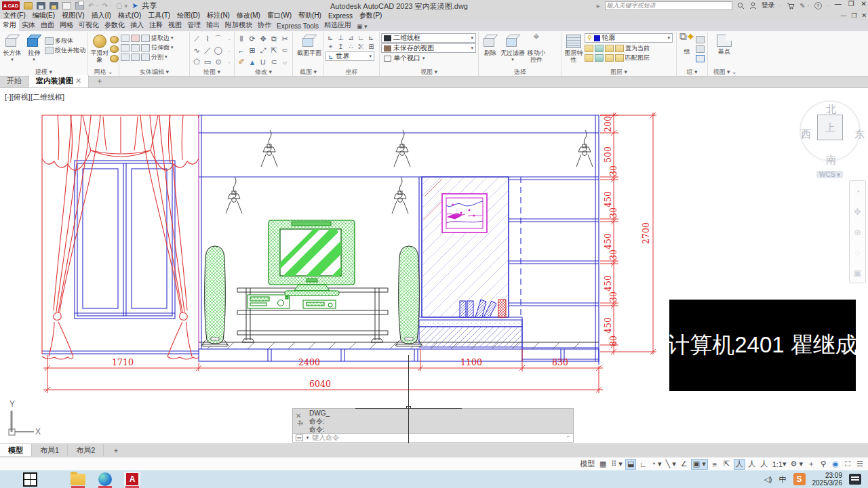 The image size is (868, 488). Describe the element at coordinates (149, 5) in the screenshot. I see `share-label: 共享` at that location.